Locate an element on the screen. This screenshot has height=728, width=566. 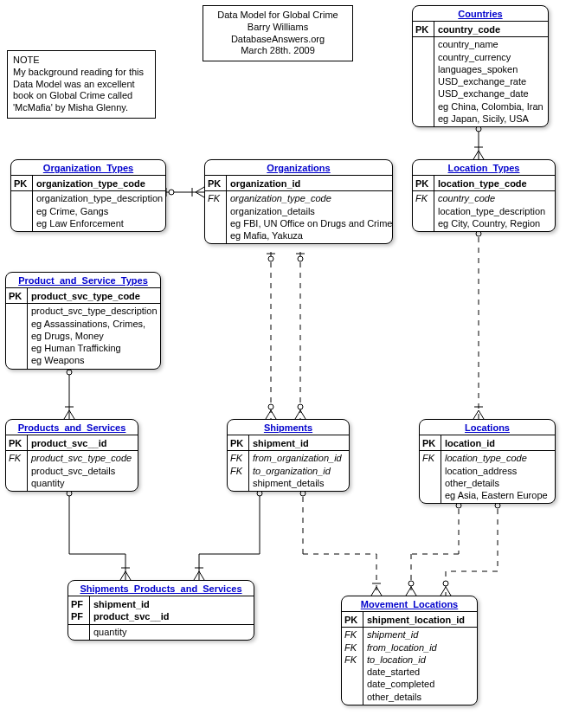
entity-products-and-services: Products_and_Services PKFK product_svc__… is located at coordinates (72, 455).